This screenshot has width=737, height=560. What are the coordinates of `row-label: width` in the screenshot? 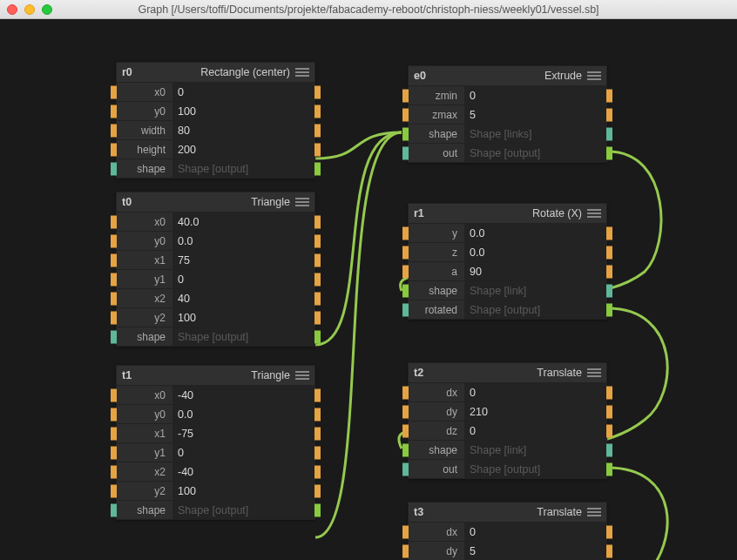 It's located at (145, 131).